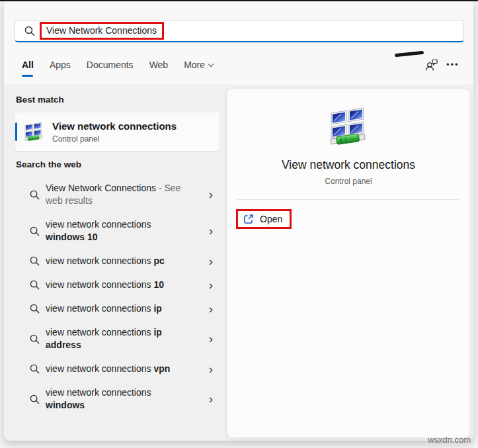 This screenshot has height=448, width=478. I want to click on selection-accent-bar, so click(16, 132).